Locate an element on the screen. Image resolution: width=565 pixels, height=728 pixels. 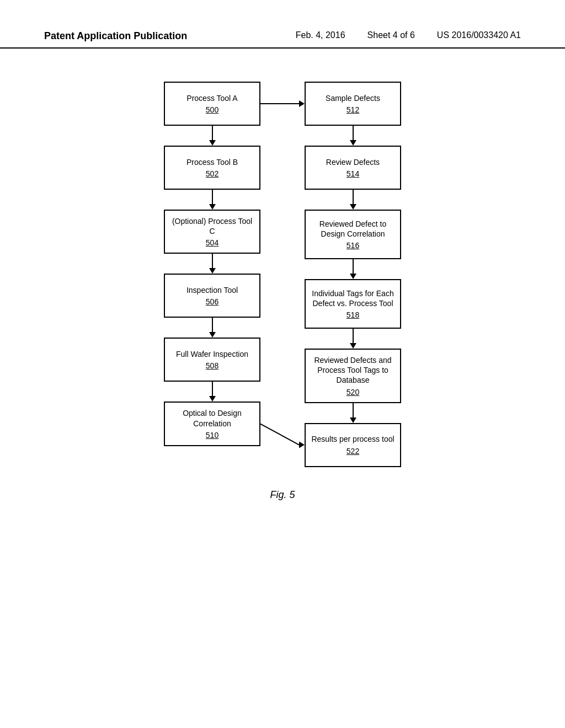
header-sheet: Sheet 4 of 6 is located at coordinates (391, 35).